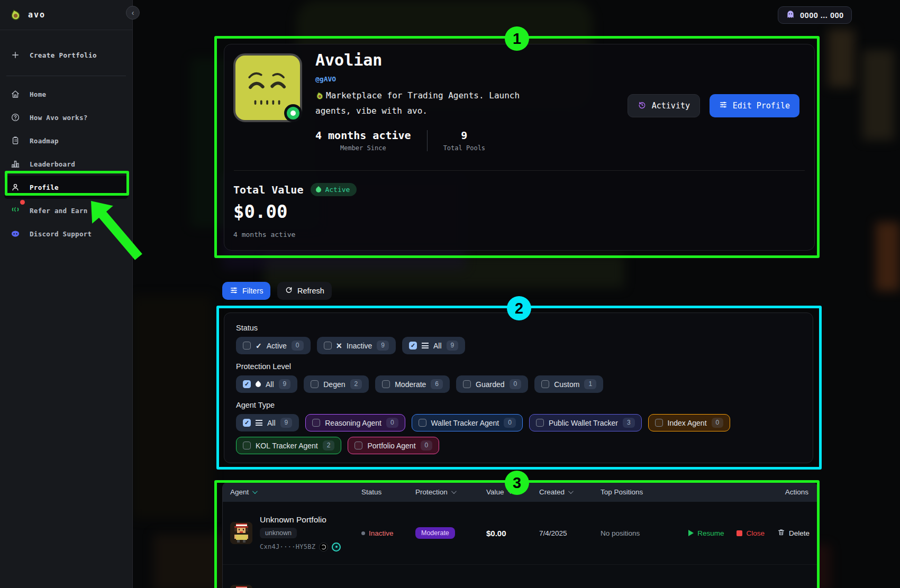 The image size is (900, 588). What do you see at coordinates (585, 423) in the screenshot?
I see `filter-chip-public-wallet-tracker: Public Wallet Tracker 3` at bounding box center [585, 423].